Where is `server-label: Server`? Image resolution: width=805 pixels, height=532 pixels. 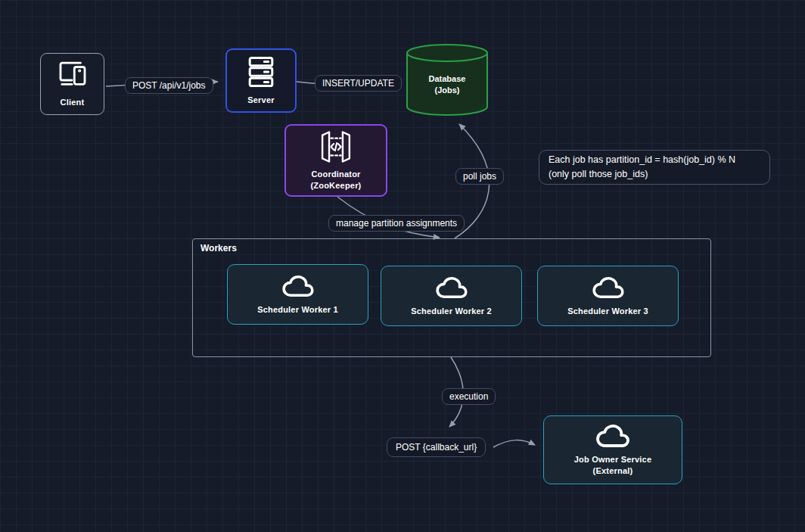
server-label: Server is located at coordinates (260, 100).